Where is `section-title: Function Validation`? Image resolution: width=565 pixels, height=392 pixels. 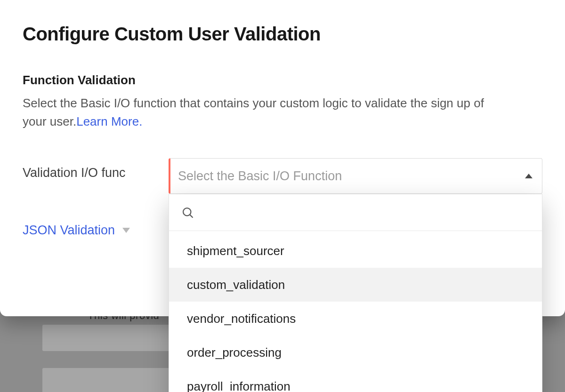
section-title: Function Validation is located at coordinates (282, 80).